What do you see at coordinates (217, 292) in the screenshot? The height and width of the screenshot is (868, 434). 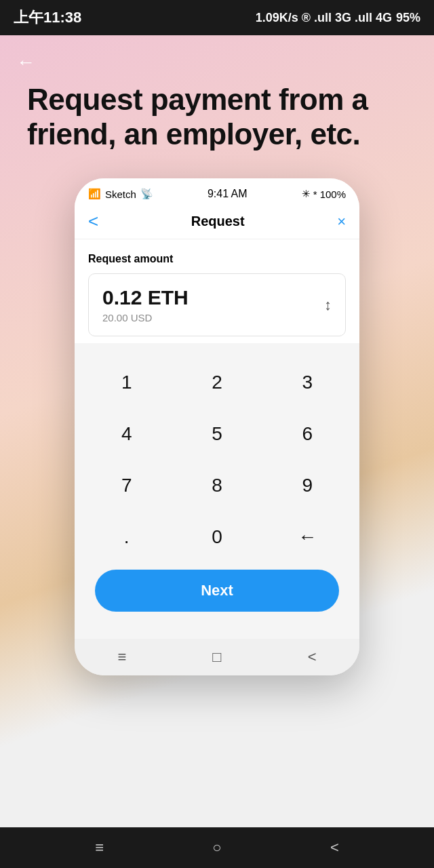 I see `request-amount-section: Request amount 0.12 ETH 20.00 USD ↕` at bounding box center [217, 292].